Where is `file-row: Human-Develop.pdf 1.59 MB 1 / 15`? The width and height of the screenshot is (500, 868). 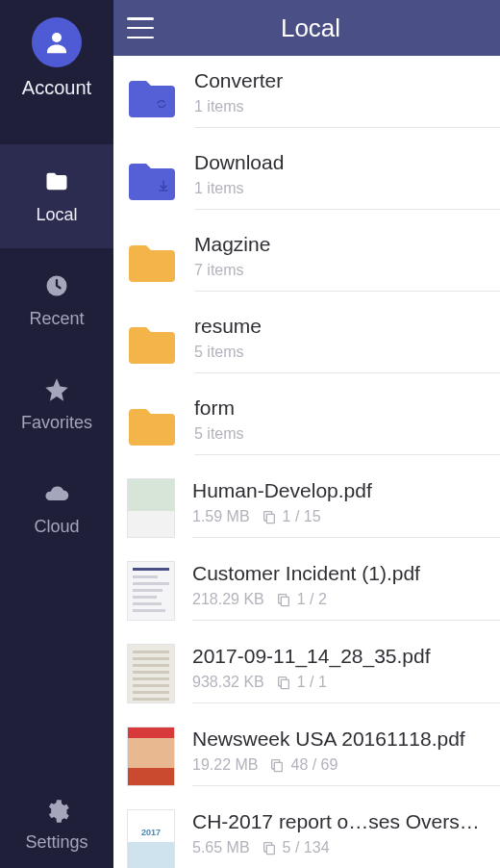
file-row: Human-Develop.pdf 1.59 MB 1 / 15 is located at coordinates (307, 508).